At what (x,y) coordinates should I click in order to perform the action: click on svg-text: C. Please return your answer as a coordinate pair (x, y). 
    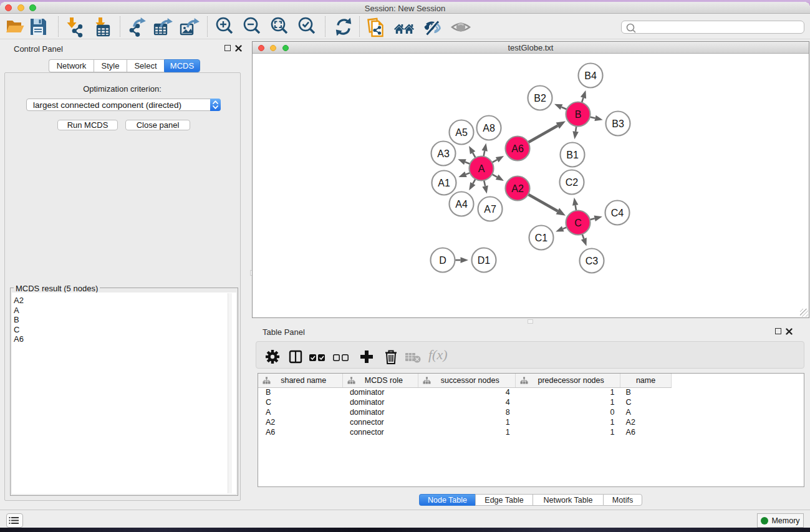
    Looking at the image, I should click on (578, 223).